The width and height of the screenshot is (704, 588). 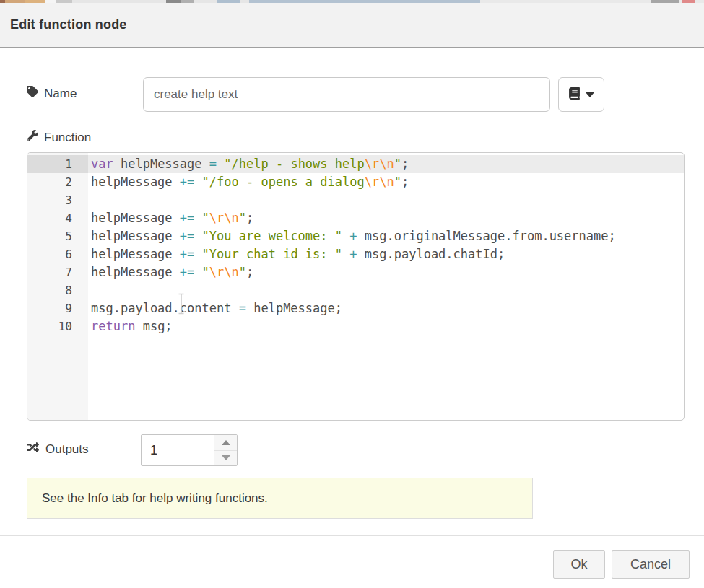 What do you see at coordinates (33, 449) in the screenshot?
I see `shuffle-icon` at bounding box center [33, 449].